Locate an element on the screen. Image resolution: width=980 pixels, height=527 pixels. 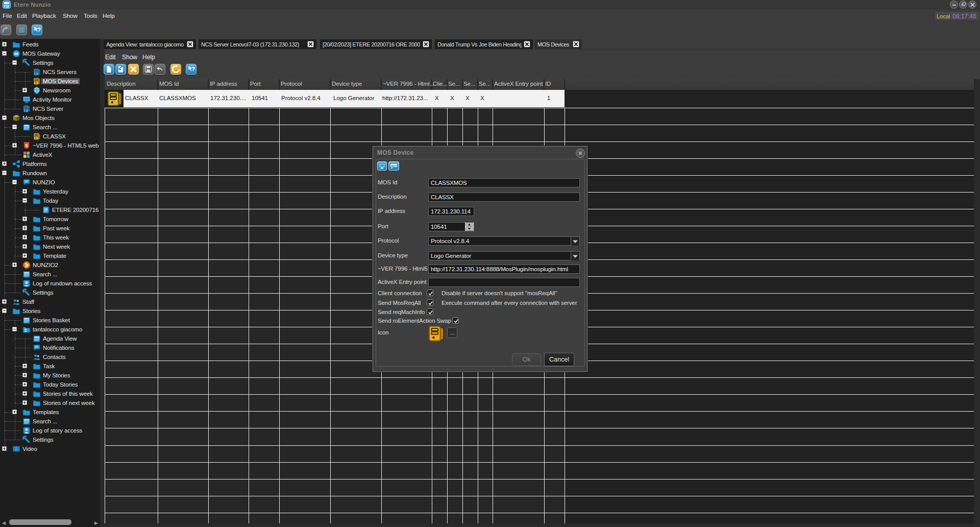
svg-text: 5 is located at coordinates (27, 146).